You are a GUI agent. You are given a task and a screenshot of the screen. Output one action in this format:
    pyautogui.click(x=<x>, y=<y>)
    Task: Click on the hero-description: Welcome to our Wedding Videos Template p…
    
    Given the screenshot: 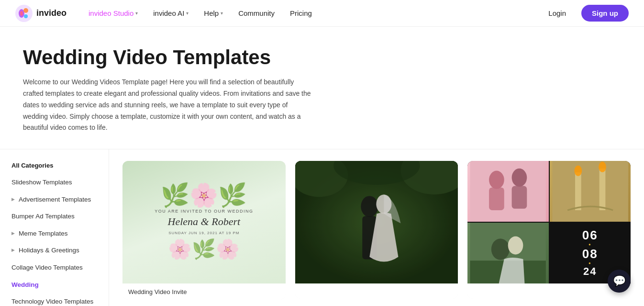 What is the action you would take?
    pyautogui.click(x=167, y=105)
    